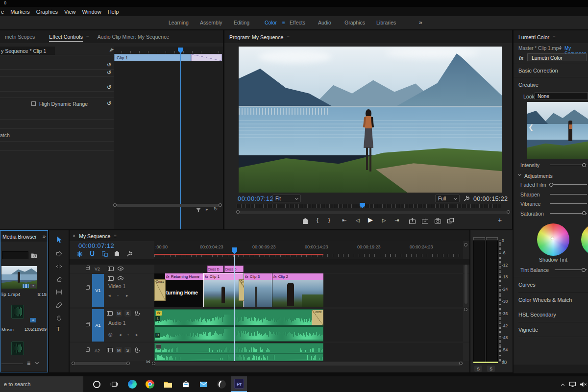 The width and height of the screenshot is (588, 392). Describe the element at coordinates (538, 71) in the screenshot. I see `section-basic-correction: Basic Correction` at that location.